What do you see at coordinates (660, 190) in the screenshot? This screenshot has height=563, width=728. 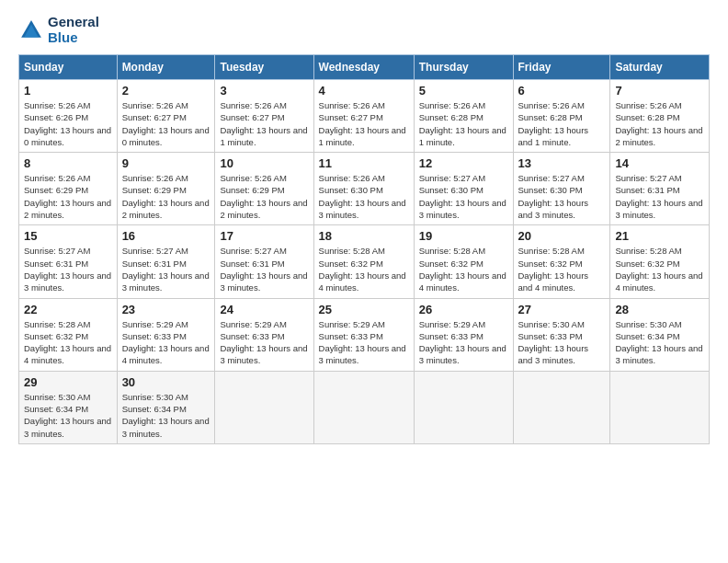 I see `calendar-cell: 14 Sunrise: 5:27 AM Sunset: 6:31 PM Dayl…` at bounding box center [660, 190].